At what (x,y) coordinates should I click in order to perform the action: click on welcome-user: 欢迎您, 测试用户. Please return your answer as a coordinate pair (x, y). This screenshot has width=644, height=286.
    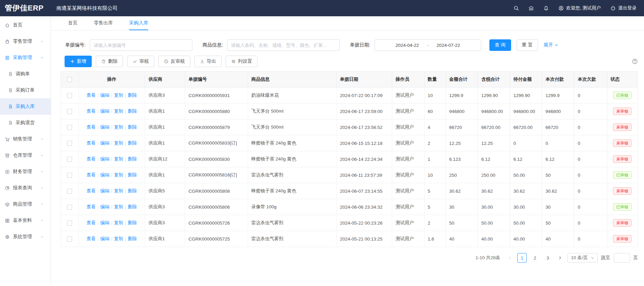
    Looking at the image, I should click on (580, 8).